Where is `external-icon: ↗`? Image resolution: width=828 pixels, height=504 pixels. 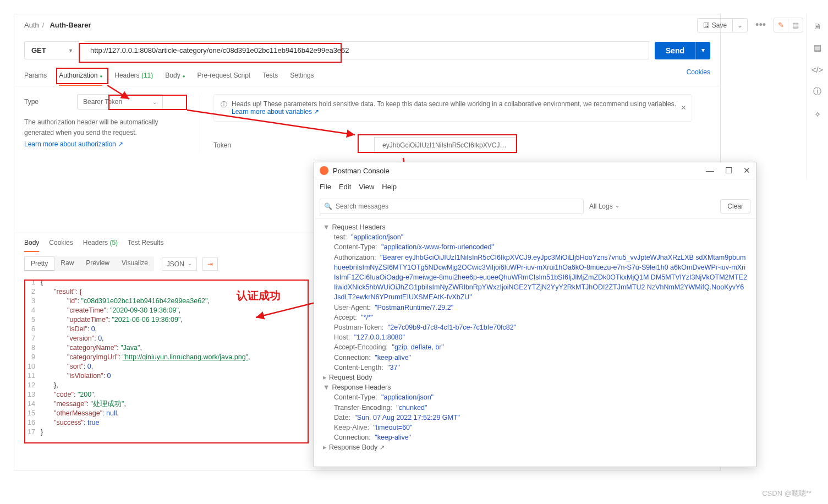
external-icon: ↗ is located at coordinates (382, 447).